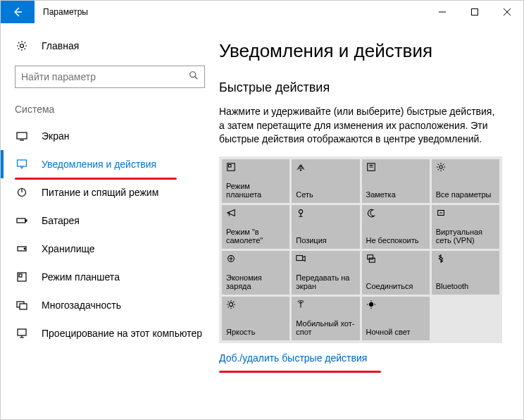 This screenshot has height=420, width=524. I want to click on sidebar-home: Главная, so click(110, 46).